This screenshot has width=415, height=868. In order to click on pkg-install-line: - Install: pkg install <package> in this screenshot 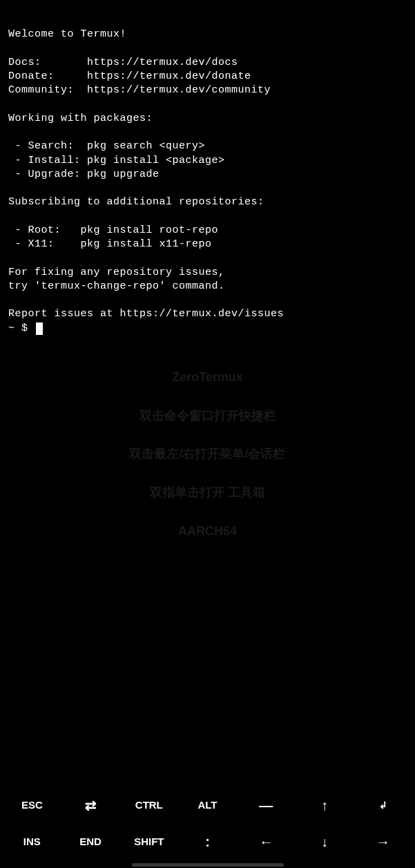, I will do `click(117, 160)`.